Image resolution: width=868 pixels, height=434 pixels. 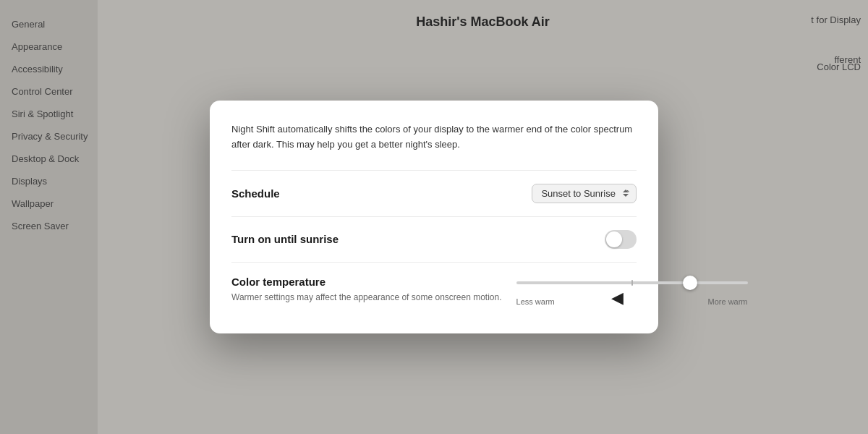 What do you see at coordinates (626, 191) in the screenshot?
I see `chevron-up-icon` at bounding box center [626, 191].